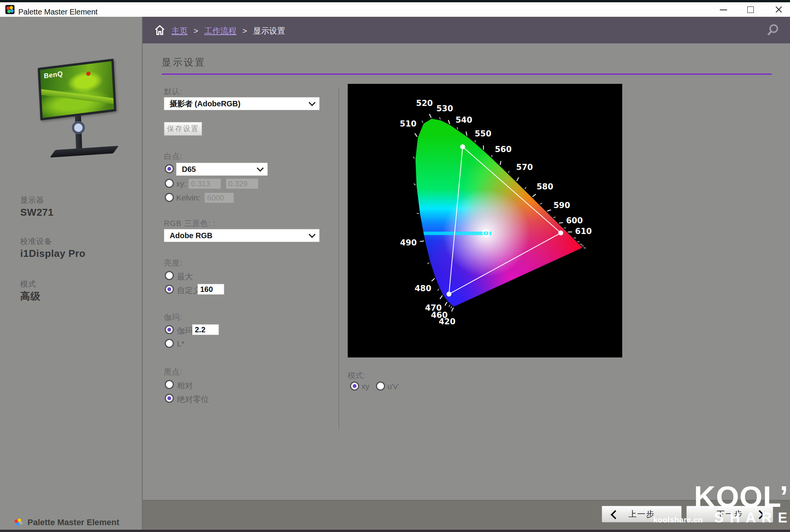 The height and width of the screenshot is (532, 790). What do you see at coordinates (169, 289) in the screenshot?
I see `luminance-custom-radio` at bounding box center [169, 289].